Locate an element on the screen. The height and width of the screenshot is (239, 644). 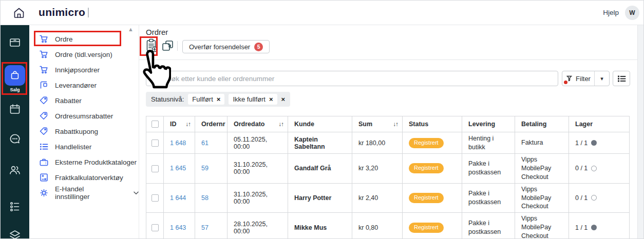
archive-icon is located at coordinates (15, 43).